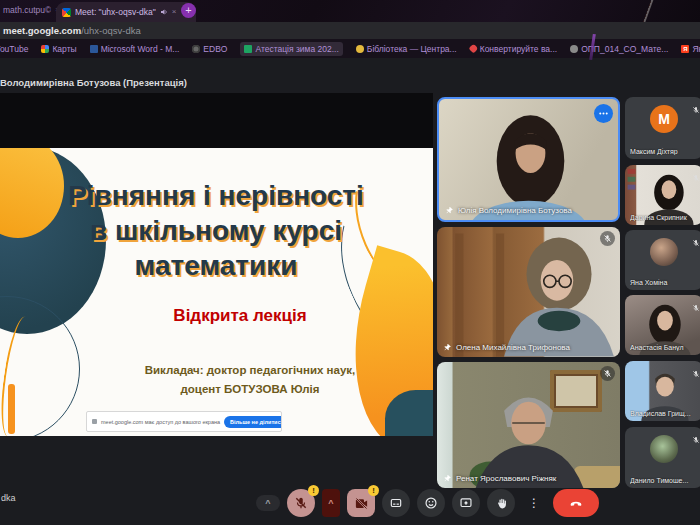 This screenshot has width=700, height=525. Describe the element at coordinates (216, 266) in the screenshot. I see `slide-title-line: математики` at that location.